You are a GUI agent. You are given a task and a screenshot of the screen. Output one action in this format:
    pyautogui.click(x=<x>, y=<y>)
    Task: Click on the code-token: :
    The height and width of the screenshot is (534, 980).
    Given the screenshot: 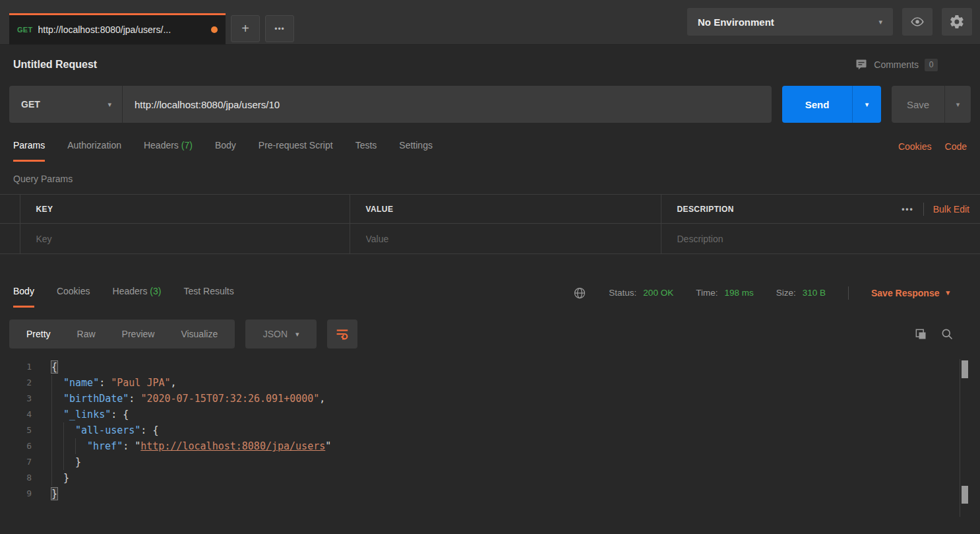 What is the action you would take?
    pyautogui.click(x=135, y=399)
    